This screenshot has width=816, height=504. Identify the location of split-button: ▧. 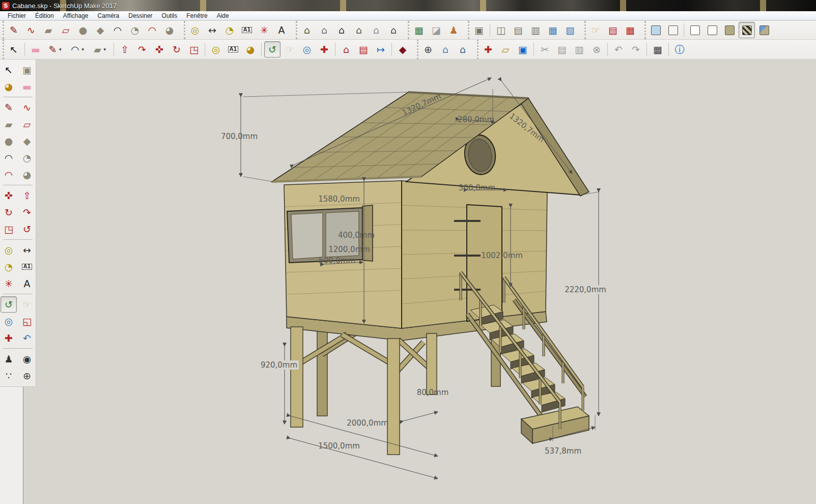
(570, 30).